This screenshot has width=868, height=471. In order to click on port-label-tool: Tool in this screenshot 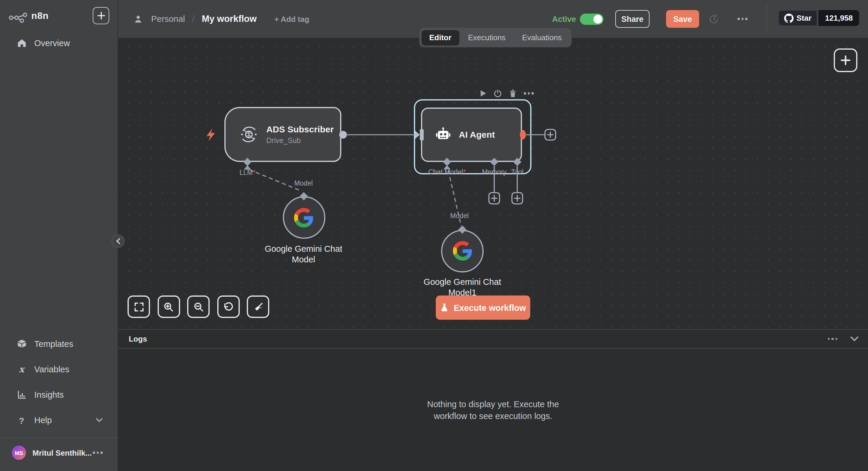, I will do `click(517, 172)`.